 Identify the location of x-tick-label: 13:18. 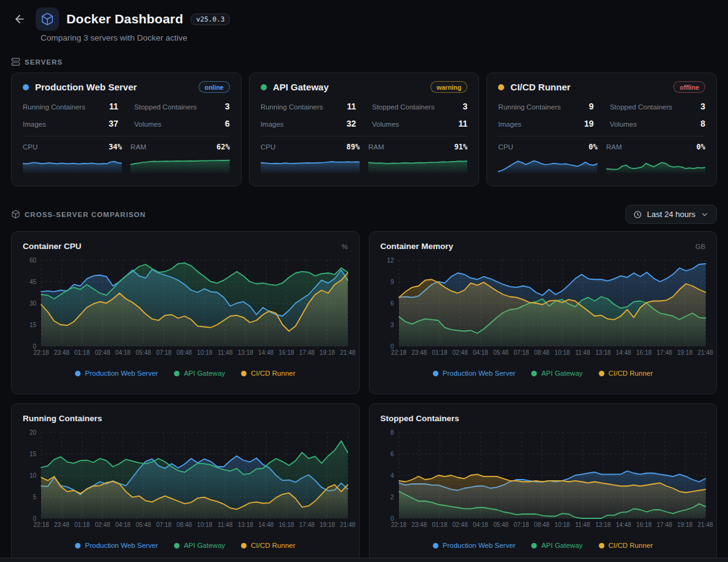
(603, 525).